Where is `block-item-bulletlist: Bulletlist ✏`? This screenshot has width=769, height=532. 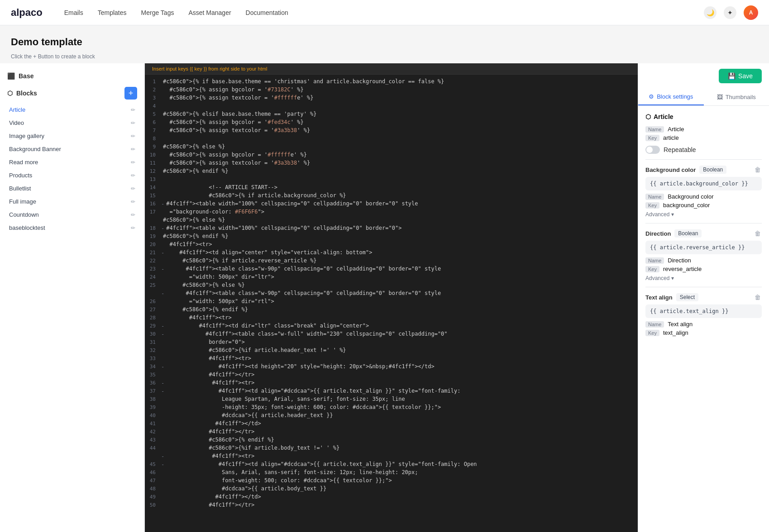
block-item-bulletlist: Bulletlist ✏ is located at coordinates (72, 188).